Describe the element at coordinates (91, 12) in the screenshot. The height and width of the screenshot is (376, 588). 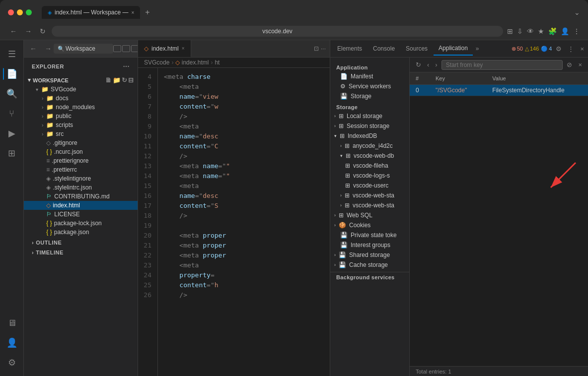
I see `active-browser-tab: ◈ index.html — Workspace — ×` at that location.